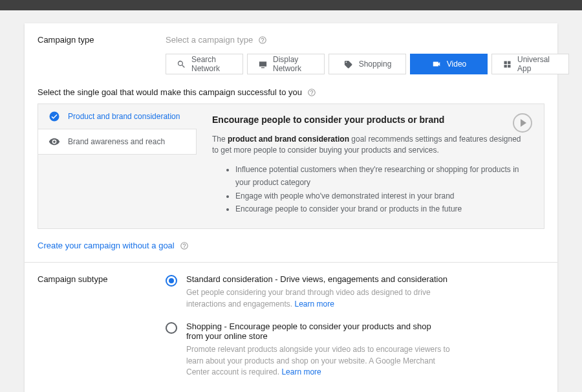 This screenshot has height=392, width=582. Describe the element at coordinates (288, 139) in the screenshot. I see `goal-lead-strong: product and brand consideration` at that location.